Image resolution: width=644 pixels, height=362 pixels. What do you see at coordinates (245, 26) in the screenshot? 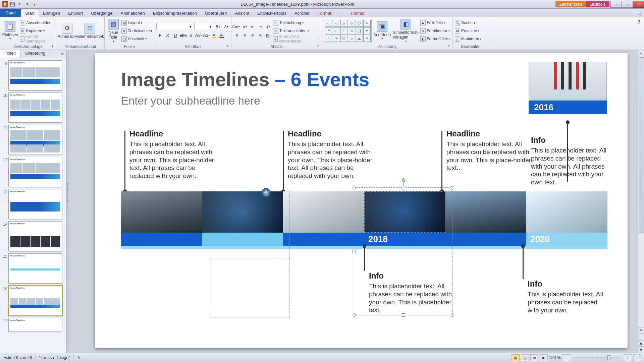
I see `numbering-button: ≡▾` at bounding box center [245, 26].